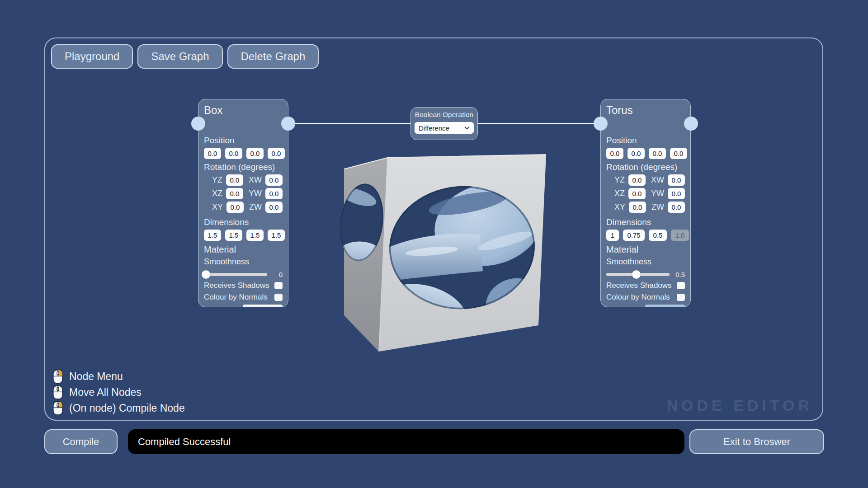  I want to click on colour-by-normals-row: Colour by Normals, so click(243, 297).